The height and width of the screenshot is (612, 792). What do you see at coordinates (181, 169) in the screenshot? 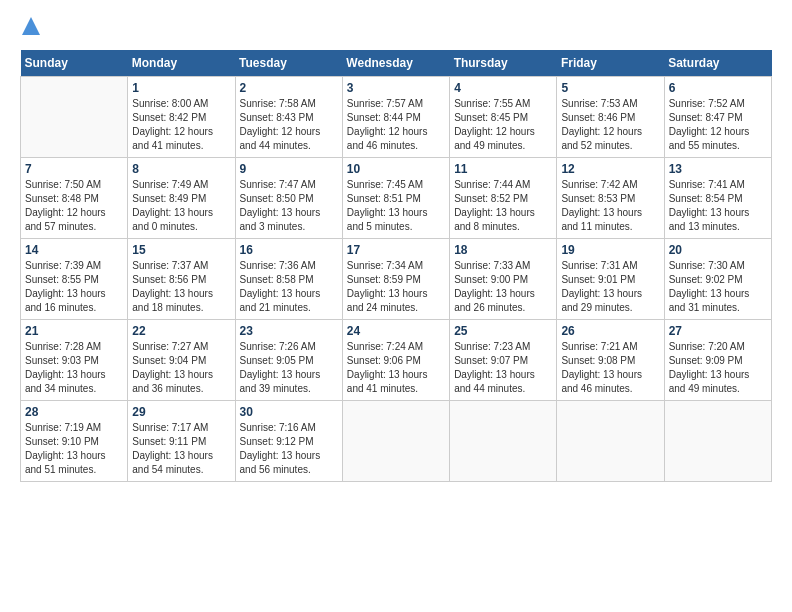
I see `day-number: 8` at bounding box center [181, 169].